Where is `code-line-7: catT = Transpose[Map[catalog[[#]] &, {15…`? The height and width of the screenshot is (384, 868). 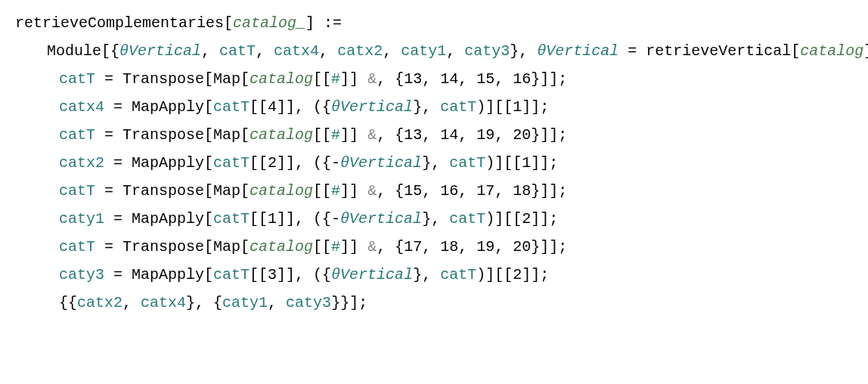
code-line-7: catT = Transpose[Map[catalog[[#]] &, {15… is located at coordinates (434, 190).